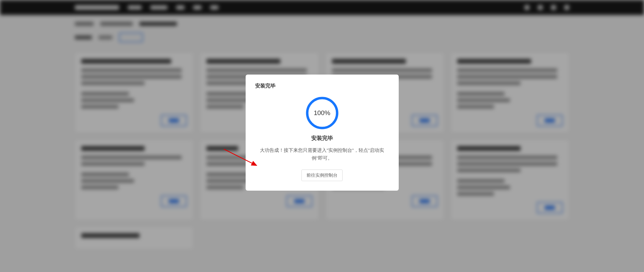 This screenshot has height=272, width=644. What do you see at coordinates (322, 175) in the screenshot?
I see `goto-console-button: 前往实例控制台` at bounding box center [322, 175].